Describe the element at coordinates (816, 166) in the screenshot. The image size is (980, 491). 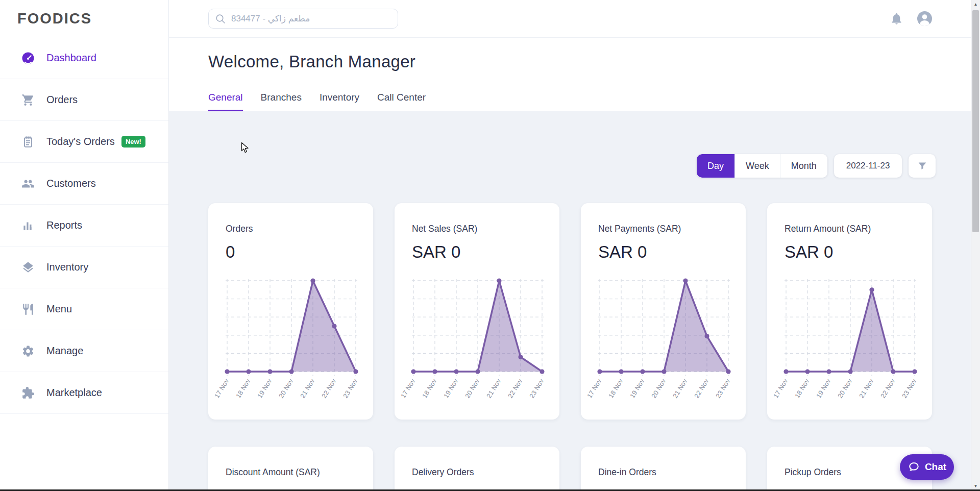
I see `period-controls: Day Week Month 2022-11-23` at that location.